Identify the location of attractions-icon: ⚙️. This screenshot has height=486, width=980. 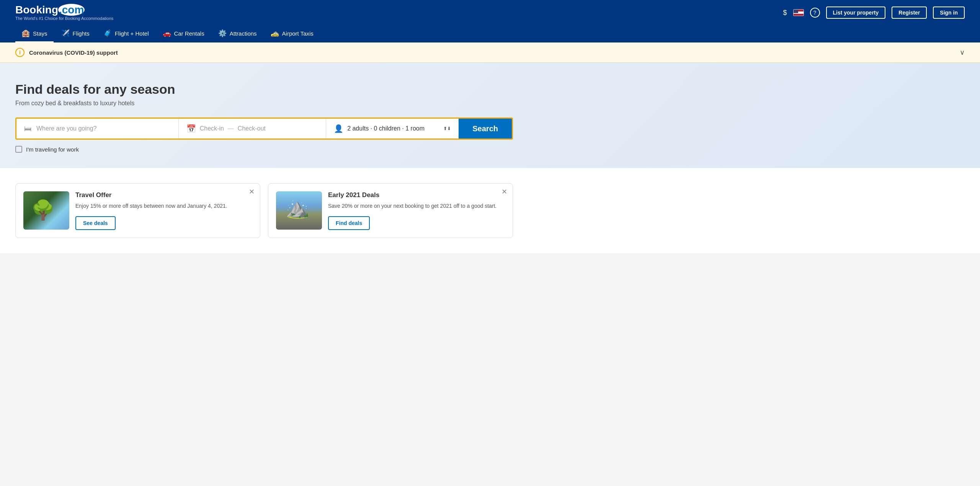
(222, 33).